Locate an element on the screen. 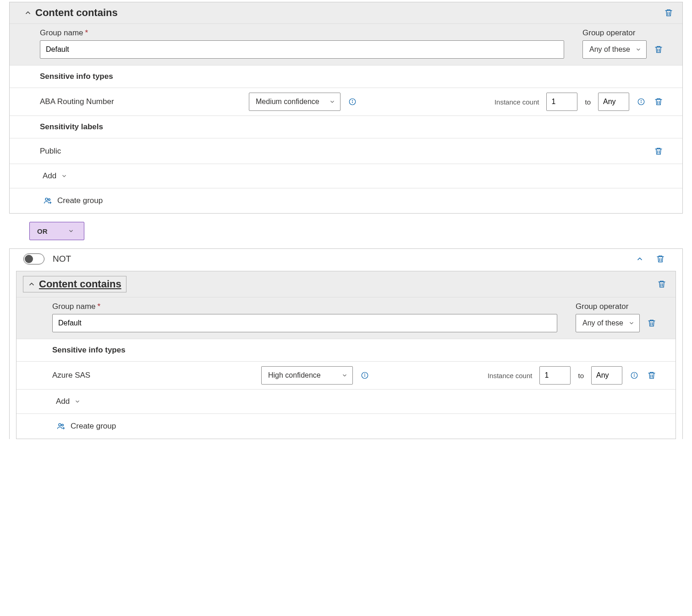 The image size is (692, 616). confidence-select: Medium confidence is located at coordinates (295, 102).